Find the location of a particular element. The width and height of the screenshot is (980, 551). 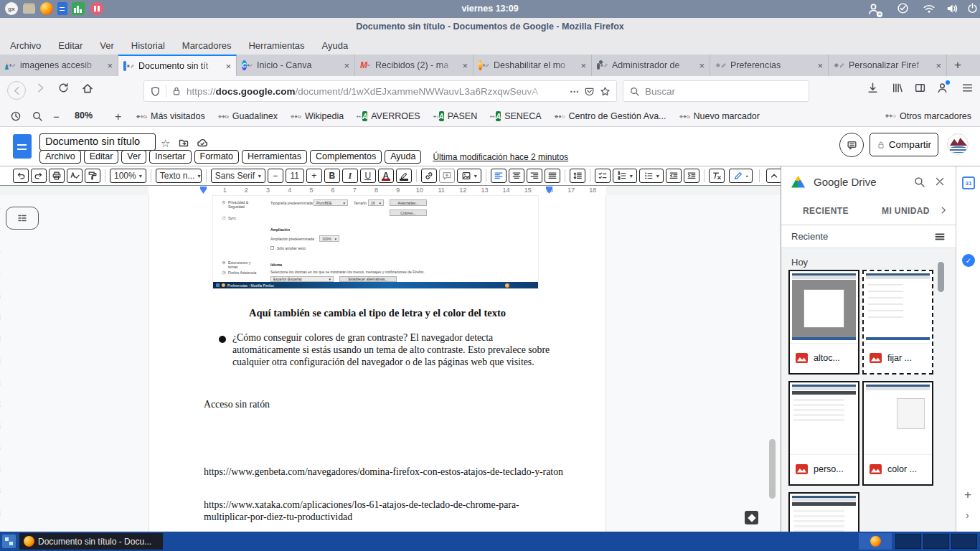

search-bar is located at coordinates (716, 91).